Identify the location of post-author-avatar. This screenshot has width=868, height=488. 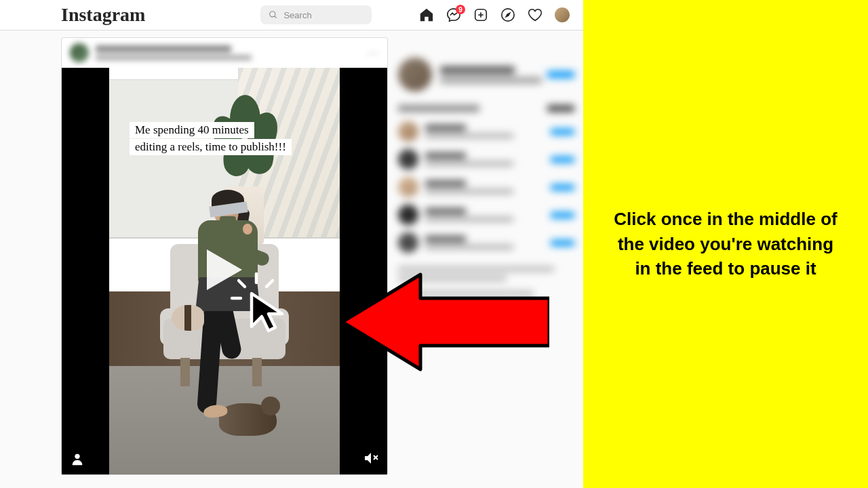
(79, 53).